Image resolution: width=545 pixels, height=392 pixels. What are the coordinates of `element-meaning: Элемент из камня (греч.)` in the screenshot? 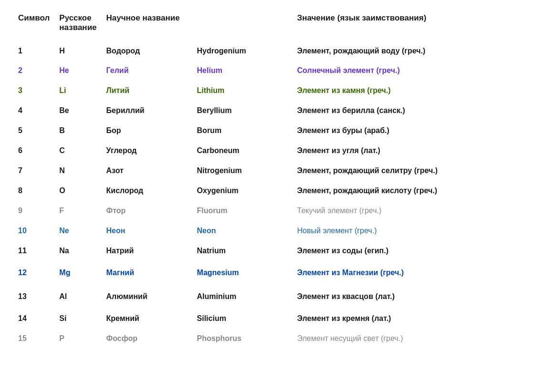 It's located at (412, 91).